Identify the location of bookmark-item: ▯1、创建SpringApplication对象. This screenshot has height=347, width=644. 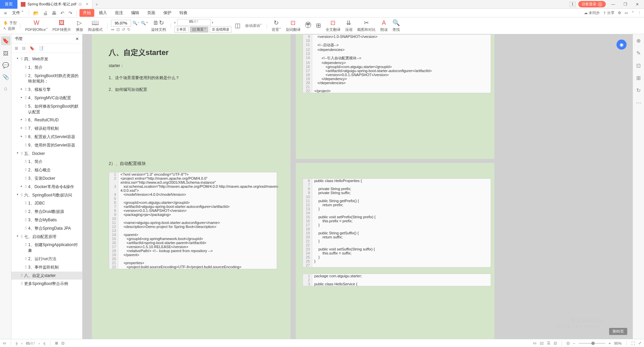
(47, 248).